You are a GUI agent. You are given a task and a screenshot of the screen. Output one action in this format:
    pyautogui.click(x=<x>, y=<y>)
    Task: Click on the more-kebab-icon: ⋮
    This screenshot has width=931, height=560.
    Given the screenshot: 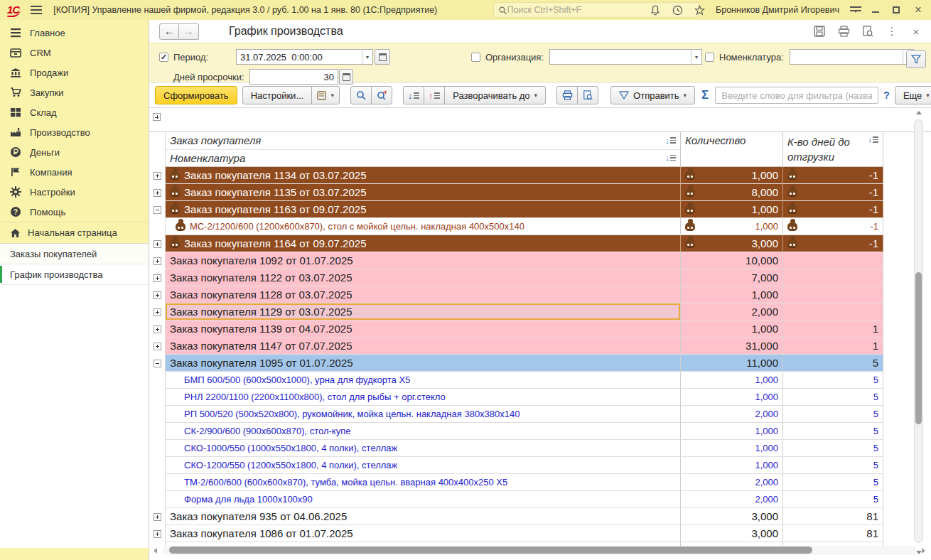 What is the action you would take?
    pyautogui.click(x=892, y=31)
    